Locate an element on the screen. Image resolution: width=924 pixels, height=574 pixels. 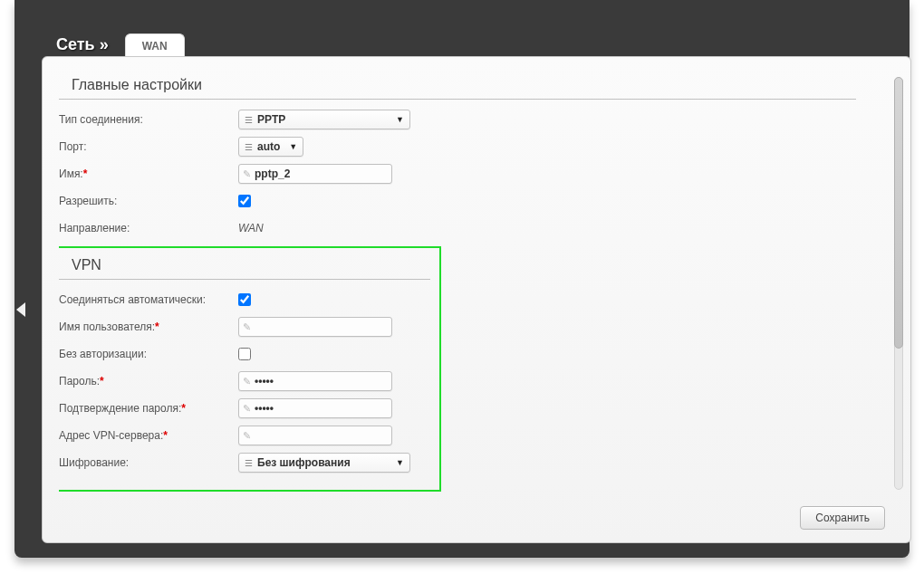
tab-header: Сеть » WAN is located at coordinates (120, 44).